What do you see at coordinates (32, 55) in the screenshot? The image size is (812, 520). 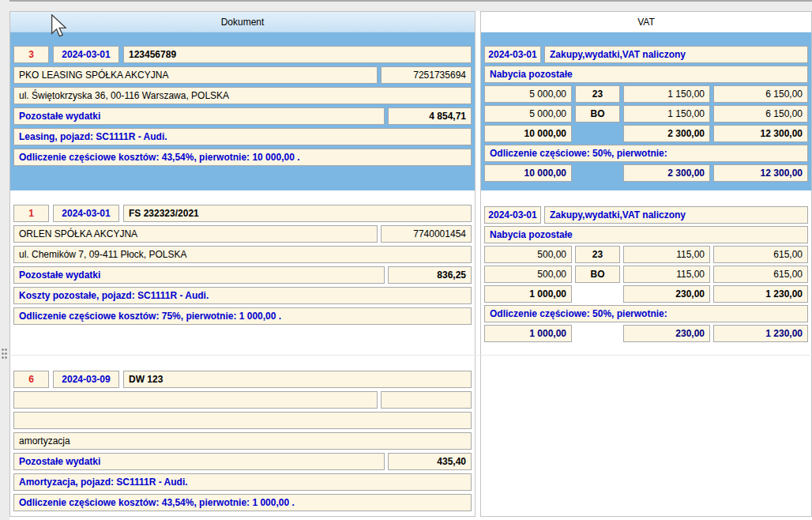 I see `record-seq-field: 3` at bounding box center [32, 55].